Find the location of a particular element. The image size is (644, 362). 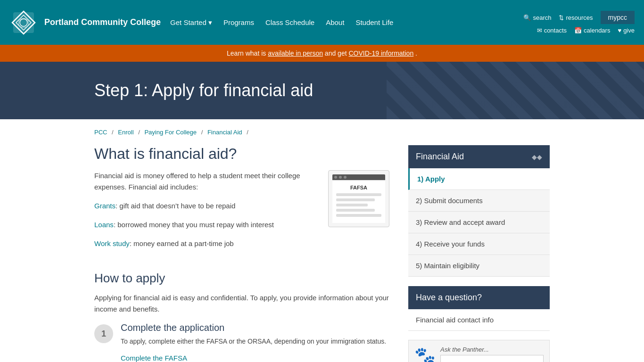

workstudy-link: Work study is located at coordinates (112, 243).